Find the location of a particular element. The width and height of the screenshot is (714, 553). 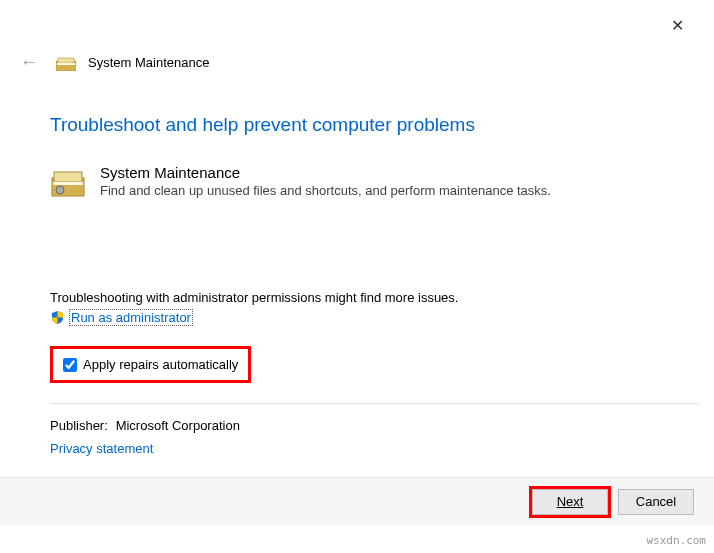

next-button: Next is located at coordinates (570, 502).